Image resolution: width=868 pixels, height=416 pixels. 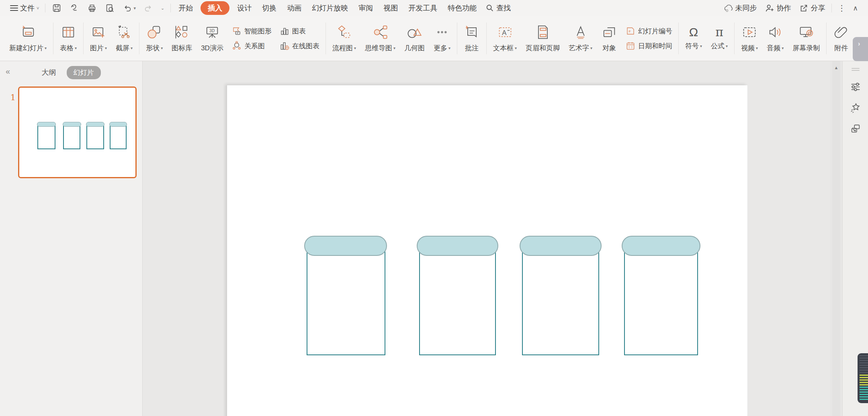 I want to click on tab-animation: 动画, so click(x=294, y=8).